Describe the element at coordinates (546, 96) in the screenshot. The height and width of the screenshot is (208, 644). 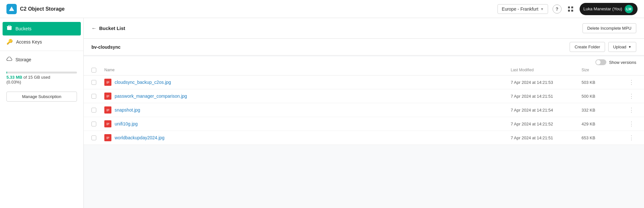
I see `file-date-cell: 7 Apr 2024 at 14:21:51` at that location.